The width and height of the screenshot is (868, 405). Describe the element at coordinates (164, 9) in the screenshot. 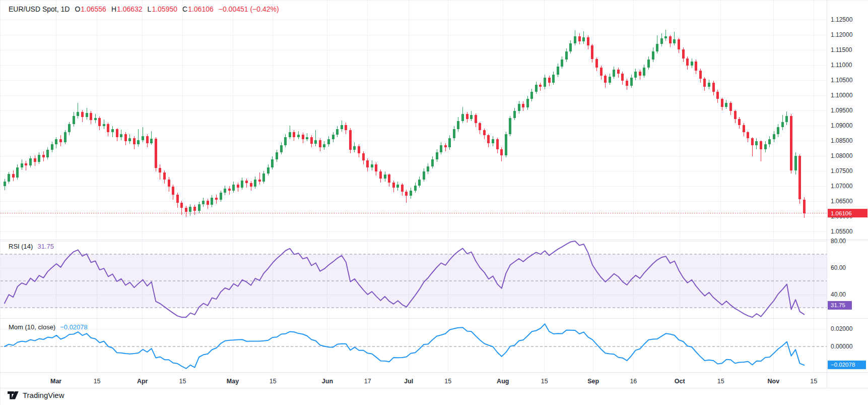

I see `ohlc-low-value: 1.05950` at that location.